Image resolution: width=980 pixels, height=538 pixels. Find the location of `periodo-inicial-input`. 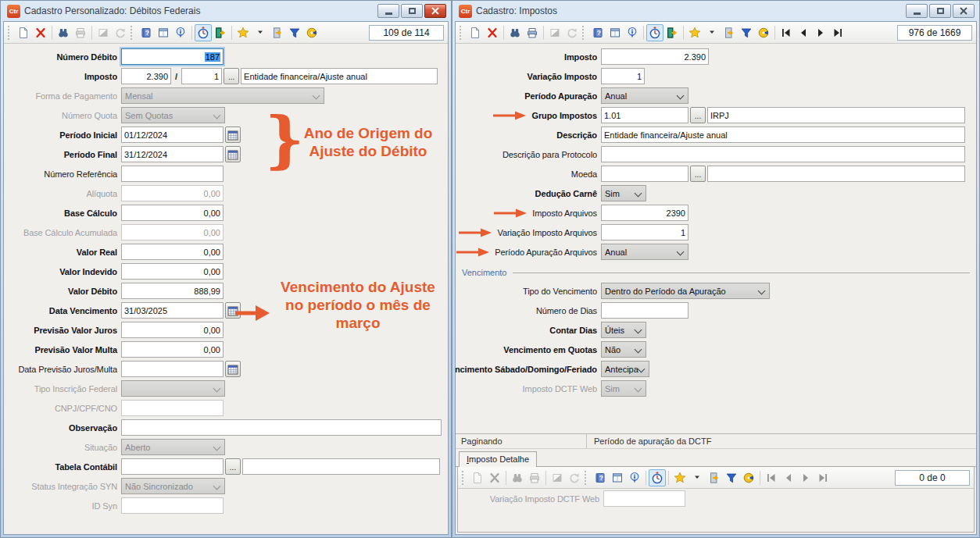

periodo-inicial-input is located at coordinates (172, 134).